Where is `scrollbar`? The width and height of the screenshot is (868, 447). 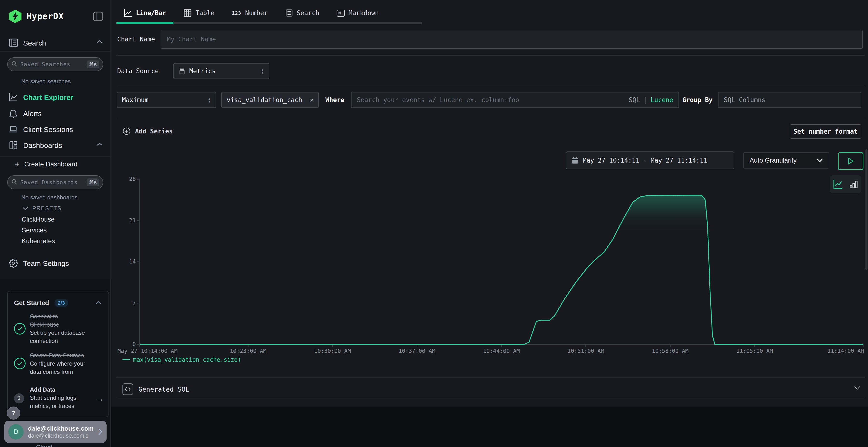
scrollbar is located at coordinates (866, 209).